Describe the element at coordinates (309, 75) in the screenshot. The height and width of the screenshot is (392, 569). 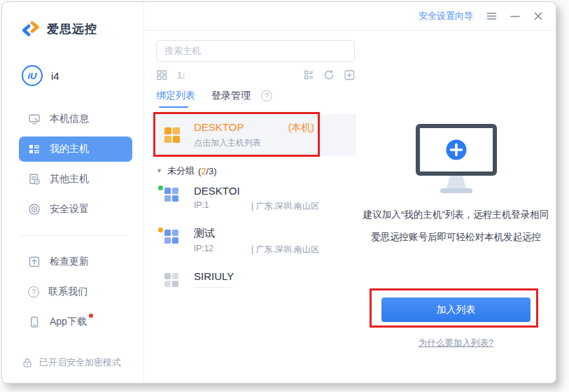
I see `list-view-icon` at that location.